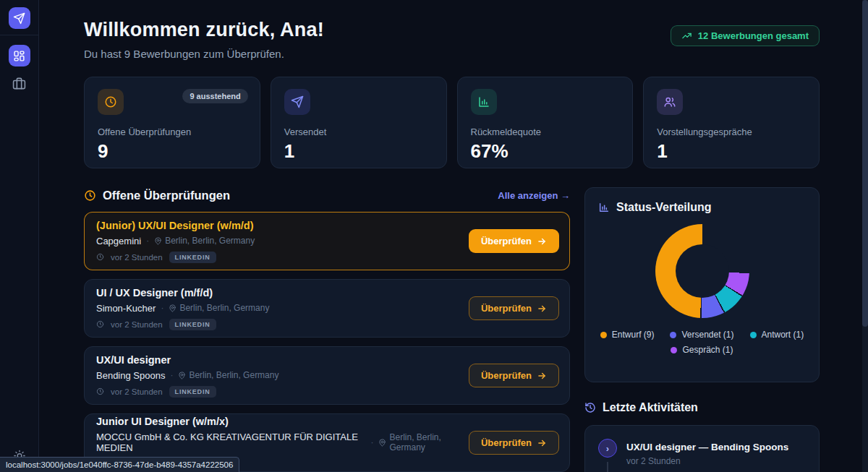 The width and height of the screenshot is (868, 472). What do you see at coordinates (166, 195) in the screenshot?
I see `pending-section-title: Offene Überprüfungen` at bounding box center [166, 195].